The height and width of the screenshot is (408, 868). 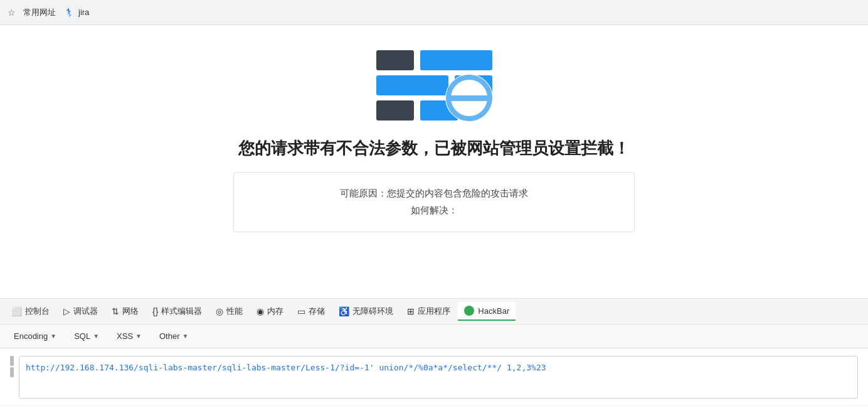 I want to click on hackbar-dot-icon, so click(x=469, y=311).